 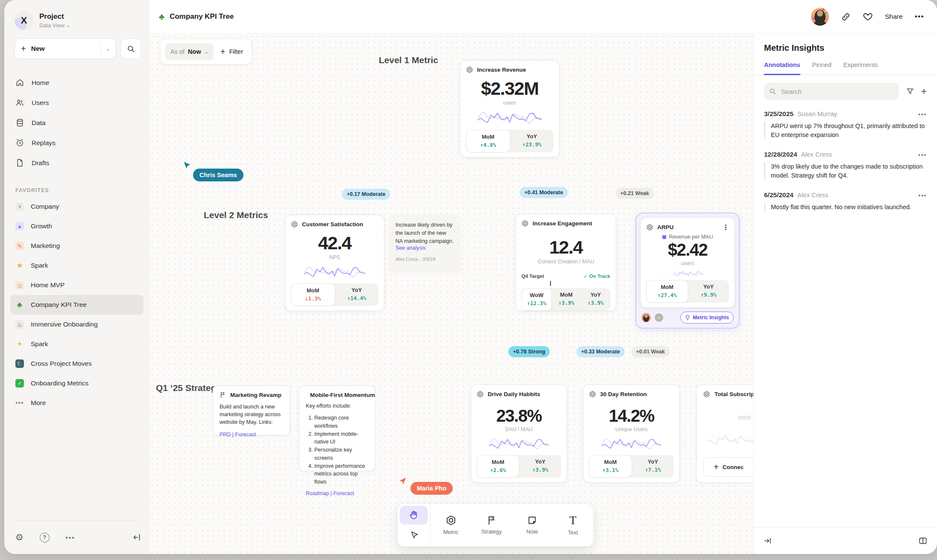 What do you see at coordinates (77, 364) in the screenshot?
I see `sidebar-item-cross-project-moves: ☾ Cross Project Moves` at bounding box center [77, 364].